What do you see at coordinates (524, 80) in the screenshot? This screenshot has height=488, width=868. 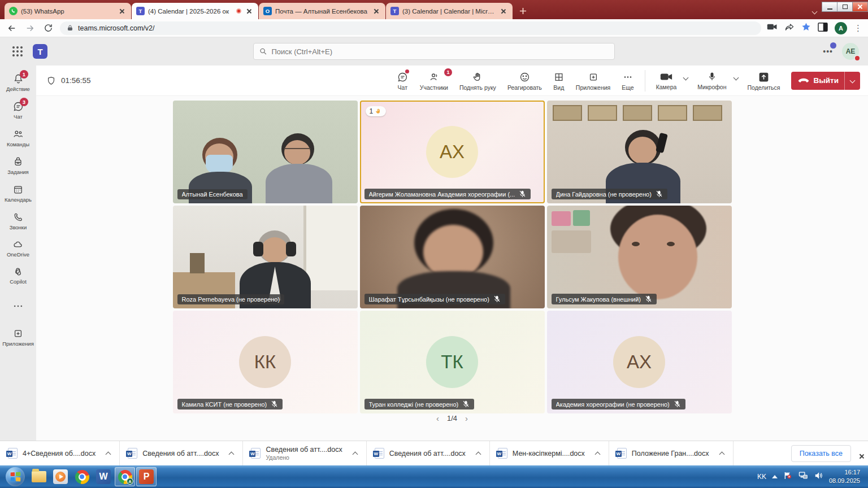 I see `react-button: Реагировать` at bounding box center [524, 80].